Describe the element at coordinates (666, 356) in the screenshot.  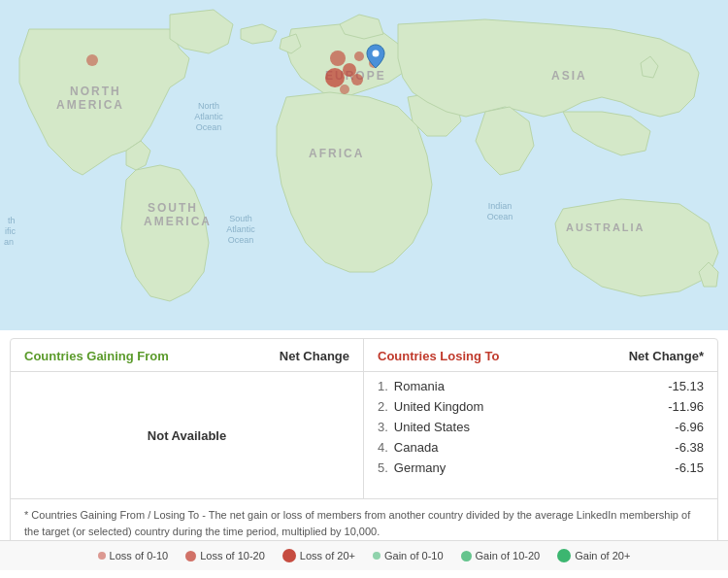
I see `losing-net-change-label: Net Change*` at that location.